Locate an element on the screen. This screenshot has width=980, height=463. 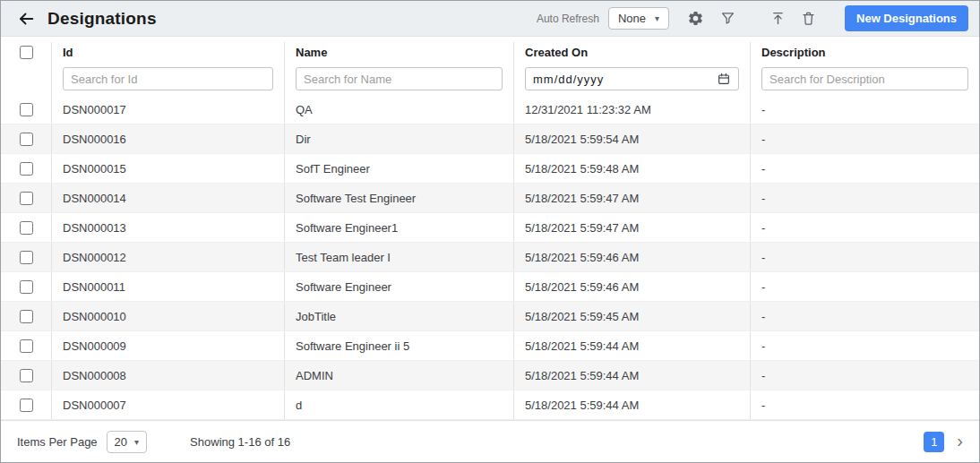
export-button is located at coordinates (778, 19).